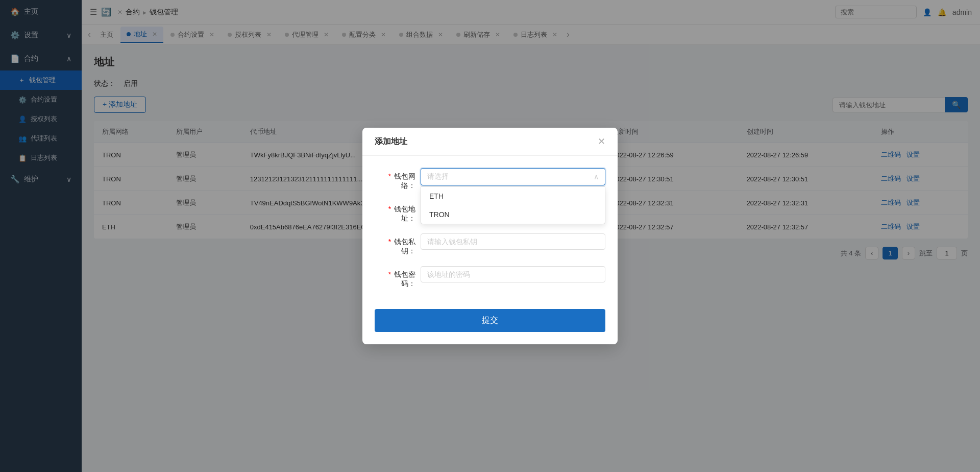 The height and width of the screenshot is (472, 980). I want to click on dropdown-item-tron: TRON, so click(513, 215).